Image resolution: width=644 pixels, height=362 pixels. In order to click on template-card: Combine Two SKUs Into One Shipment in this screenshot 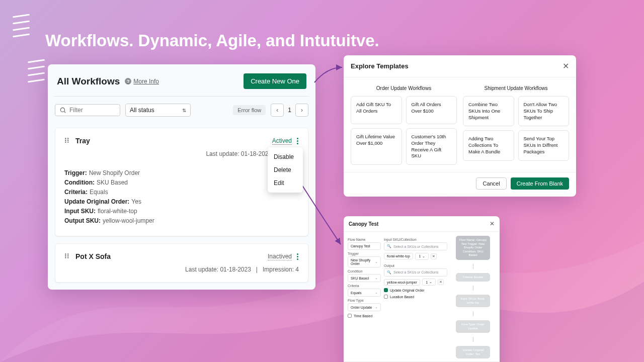, I will do `click(489, 111)`.